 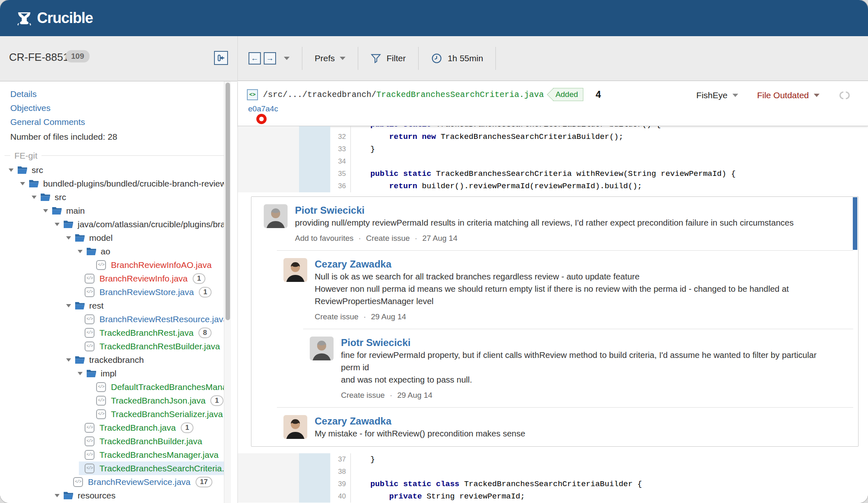 What do you see at coordinates (340, 496) in the screenshot?
I see `line-number: 40` at bounding box center [340, 496].